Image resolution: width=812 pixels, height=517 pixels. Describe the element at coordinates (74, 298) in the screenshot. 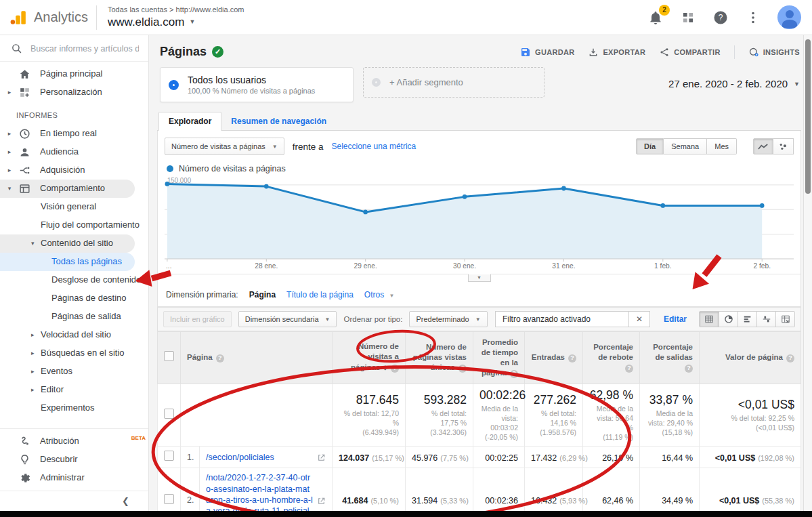

I see `sidebar-item-paginas-de-destino: Páginas de destino` at that location.